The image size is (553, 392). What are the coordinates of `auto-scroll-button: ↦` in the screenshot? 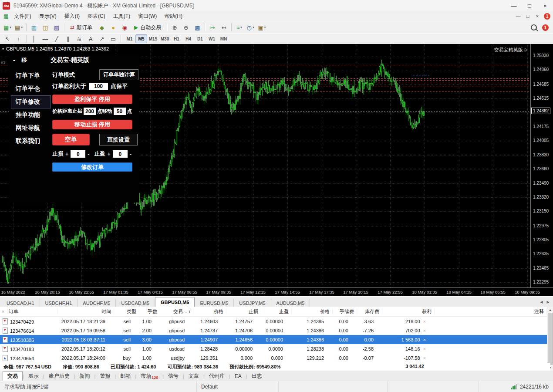 It's located at (212, 27).